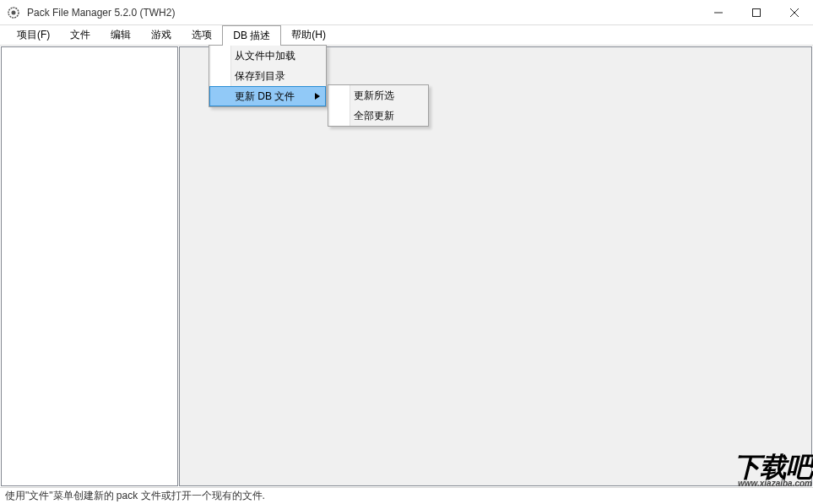 The image size is (813, 504). Describe the element at coordinates (101, 13) in the screenshot. I see `window-title: Pack File Manager 5.2.0 (TWH2)` at that location.